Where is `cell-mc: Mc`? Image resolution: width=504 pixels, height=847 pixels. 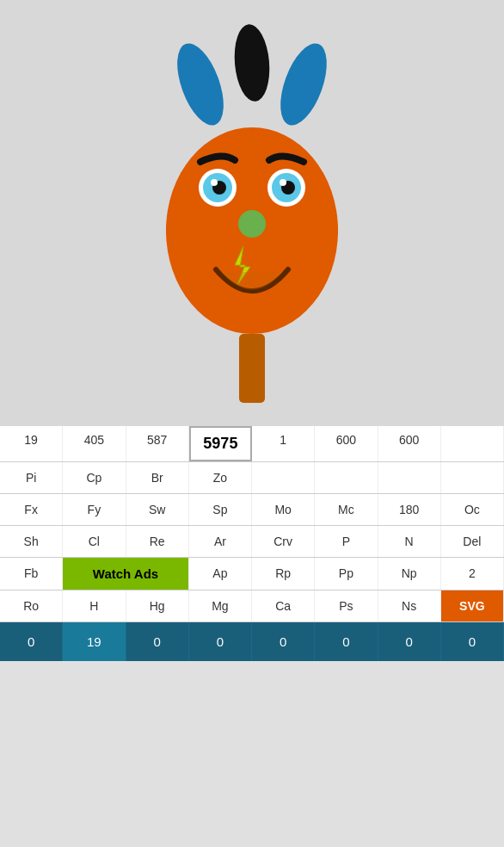 cell-mc: Mc is located at coordinates (346, 510).